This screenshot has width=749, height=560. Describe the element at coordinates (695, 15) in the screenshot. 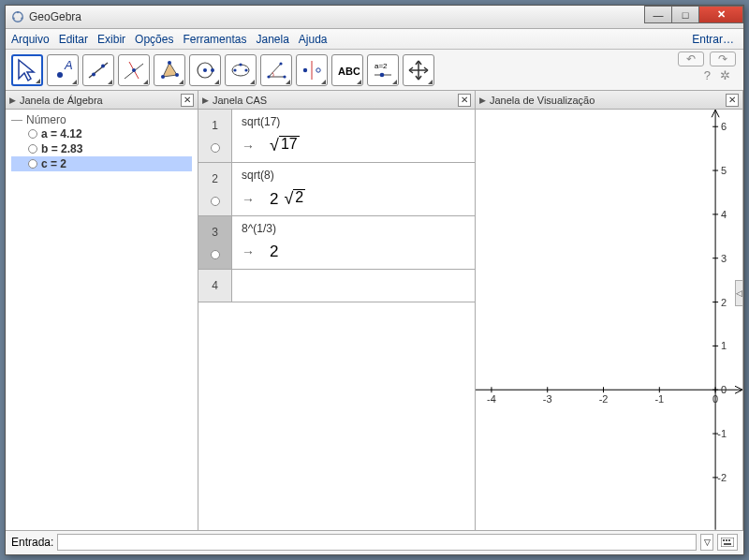

I see `window-buttons: — □ ✕` at that location.